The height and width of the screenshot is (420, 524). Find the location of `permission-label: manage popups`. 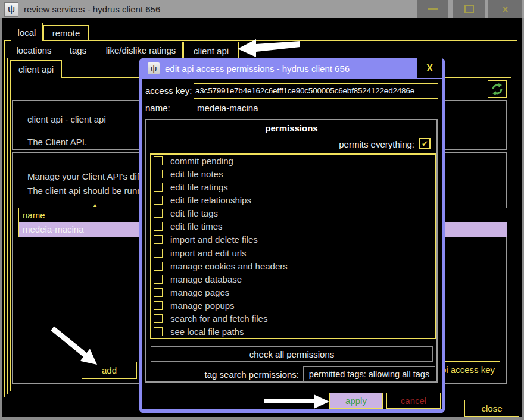

permission-label: manage popups is located at coordinates (202, 306).